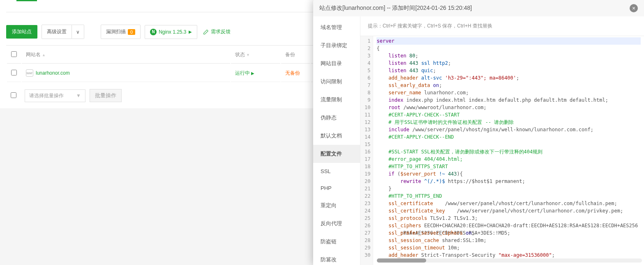  I want to click on modal-sidebar: 域名管理子目录绑定网站目录访问限制流量限制伪静态默认文档配置文件SSLPHP重定…, so click(337, 141).